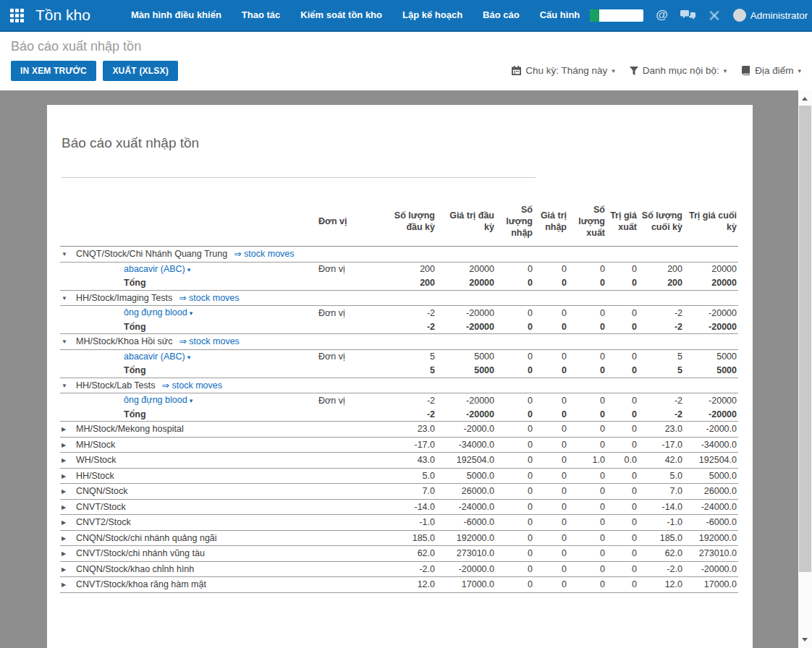 The image size is (812, 648). I want to click on chat-icon, so click(688, 16).